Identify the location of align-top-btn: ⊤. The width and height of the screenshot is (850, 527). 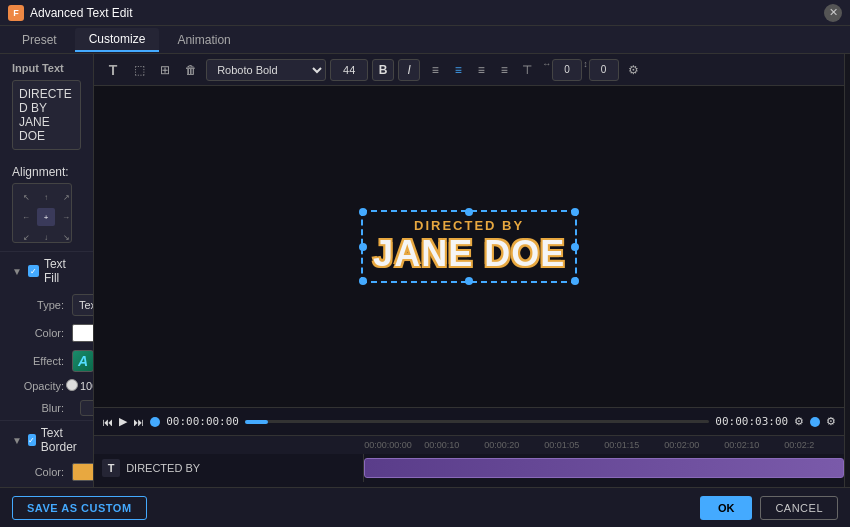
(527, 70).